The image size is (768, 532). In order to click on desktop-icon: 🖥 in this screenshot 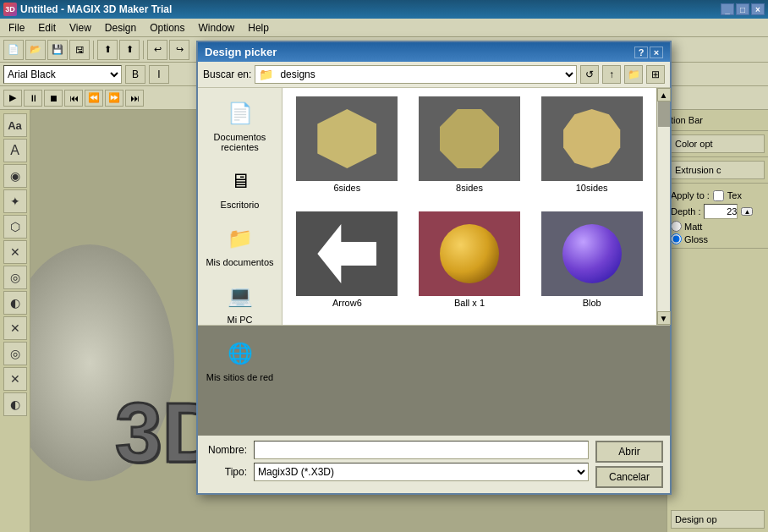, I will do `click(240, 181)`.